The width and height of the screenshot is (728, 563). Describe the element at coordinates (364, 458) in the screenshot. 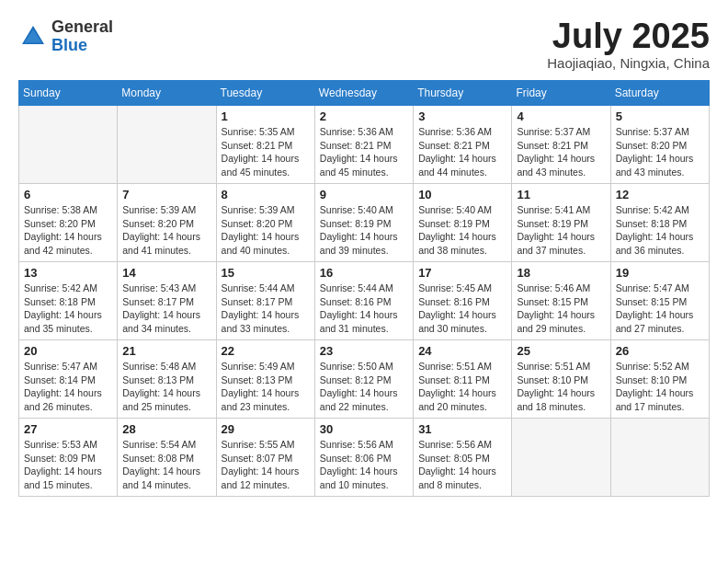

I see `calendar-cell: 30Sunrise: 5:56 AMSunset: 8:06 PMDayligh…` at that location.